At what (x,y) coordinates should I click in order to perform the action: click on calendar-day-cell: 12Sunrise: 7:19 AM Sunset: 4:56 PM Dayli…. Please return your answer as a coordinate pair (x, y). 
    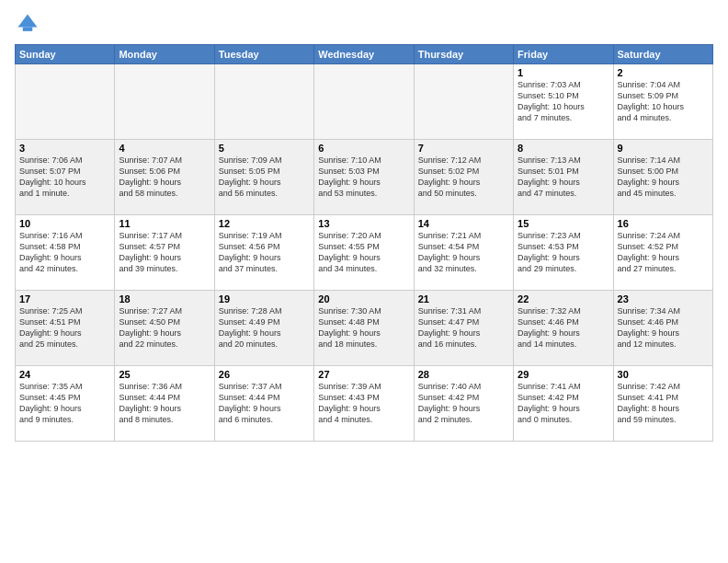
    Looking at the image, I should click on (264, 253).